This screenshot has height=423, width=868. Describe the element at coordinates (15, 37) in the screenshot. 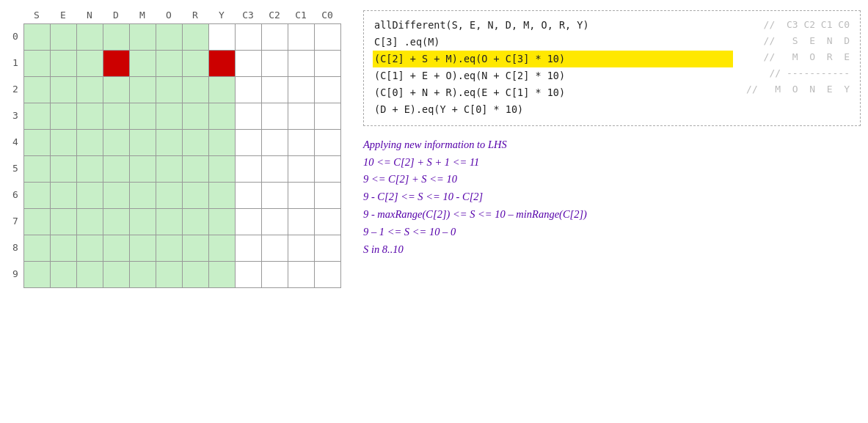

I see `row-label: 0` at that location.